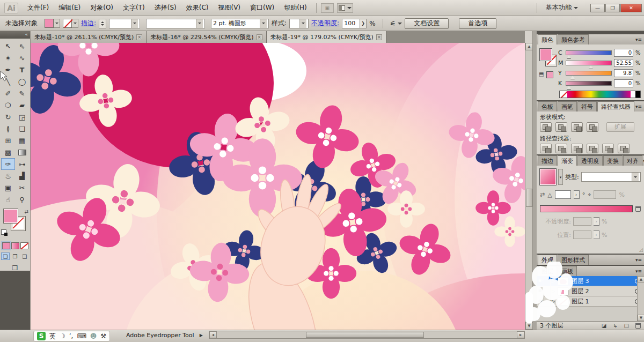 This screenshot has width=644, height=342. What do you see at coordinates (562, 8) in the screenshot?
I see `workspace-switcher: 基本功能` at bounding box center [562, 8].